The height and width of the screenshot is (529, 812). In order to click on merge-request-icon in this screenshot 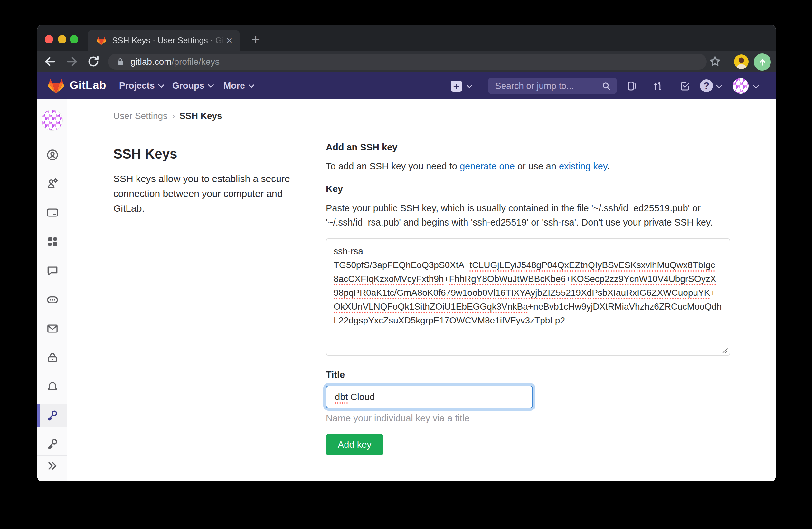, I will do `click(658, 86)`.